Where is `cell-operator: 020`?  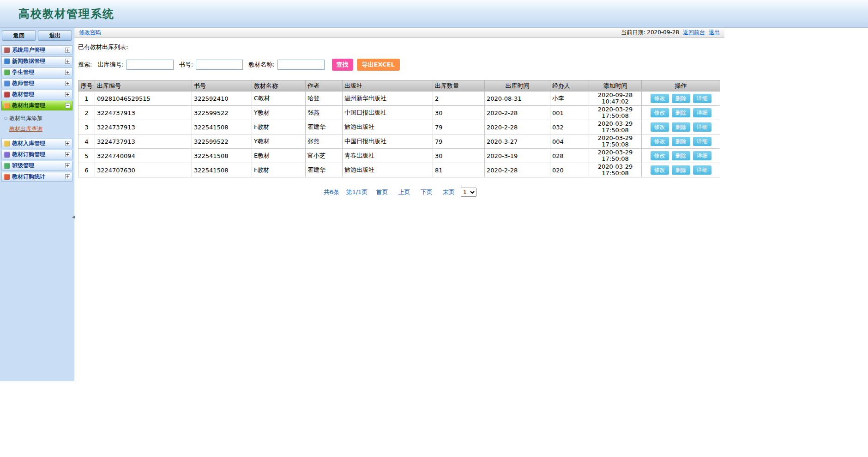
cell-operator: 020 is located at coordinates (570, 170).